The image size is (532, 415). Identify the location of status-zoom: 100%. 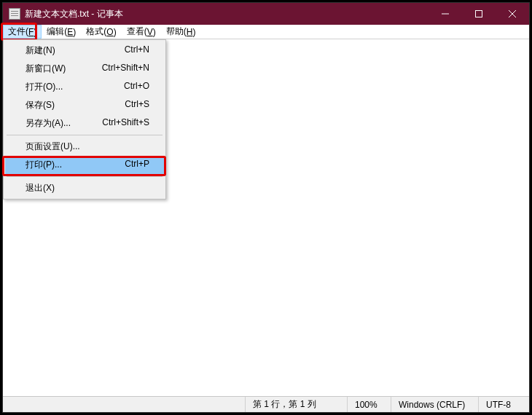
(369, 405).